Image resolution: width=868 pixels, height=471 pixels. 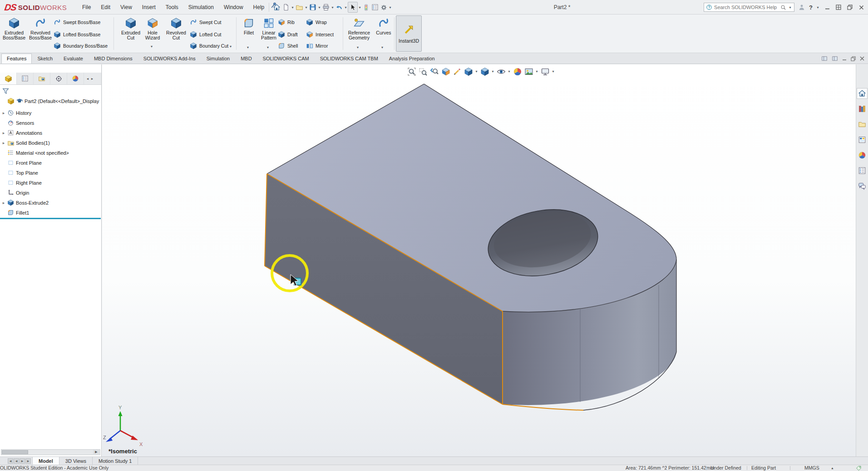 What do you see at coordinates (835, 59) in the screenshot?
I see `pane-expand-icon` at bounding box center [835, 59].